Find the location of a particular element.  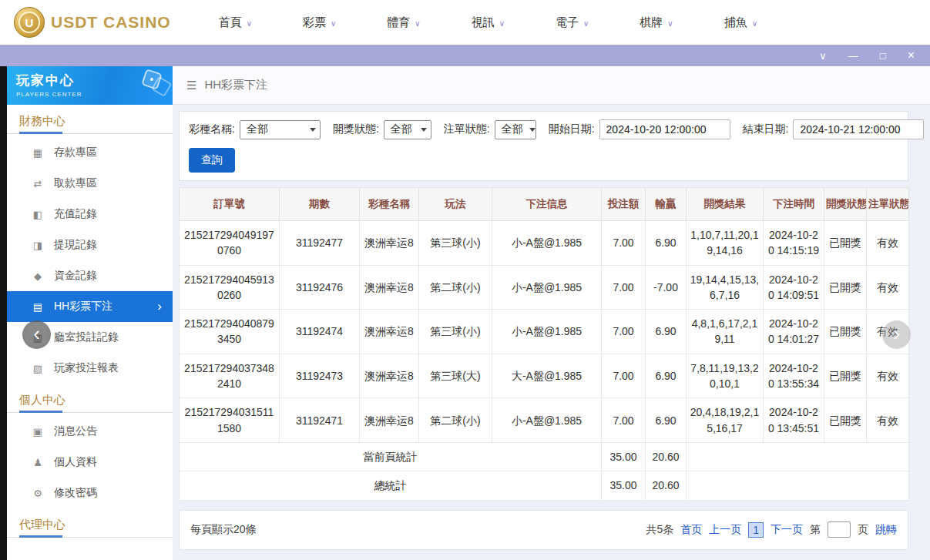

sidebar-item-announcements: ▣消息公告 is located at coordinates (89, 431).